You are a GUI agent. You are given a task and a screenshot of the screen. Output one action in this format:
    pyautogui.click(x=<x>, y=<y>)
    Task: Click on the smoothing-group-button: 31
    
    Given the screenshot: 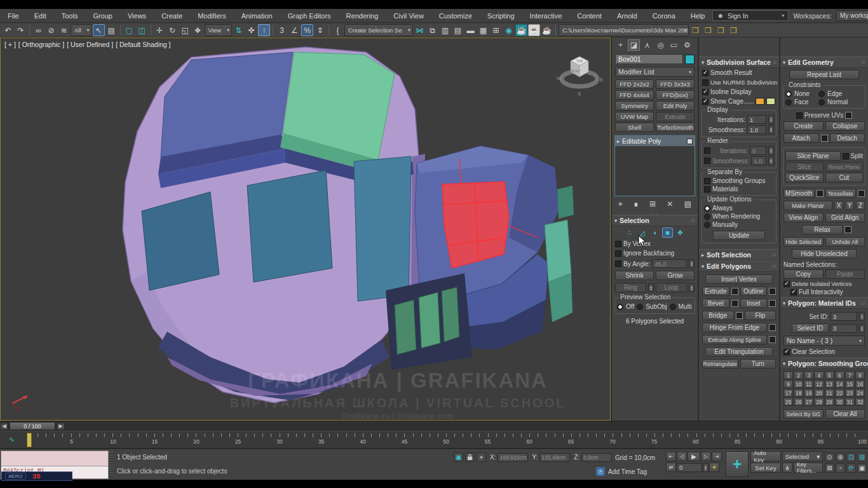 What is the action you would take?
    pyautogui.click(x=850, y=402)
    